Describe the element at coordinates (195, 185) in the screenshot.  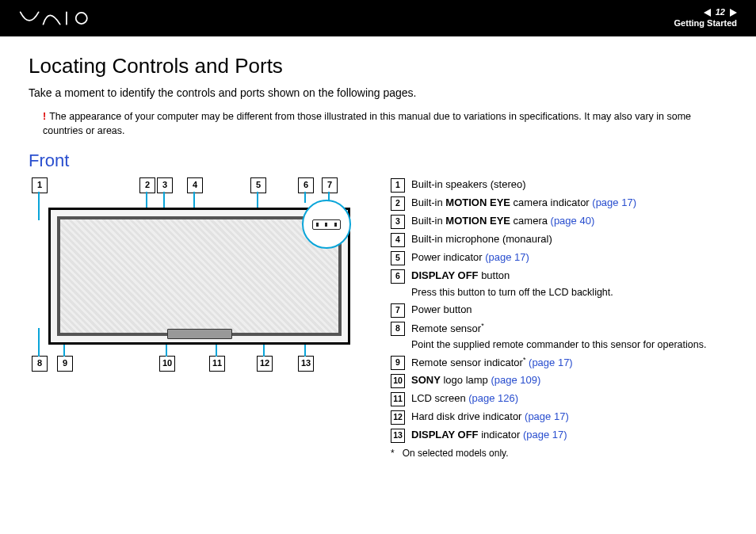
I see `callout-4: 4` at that location.